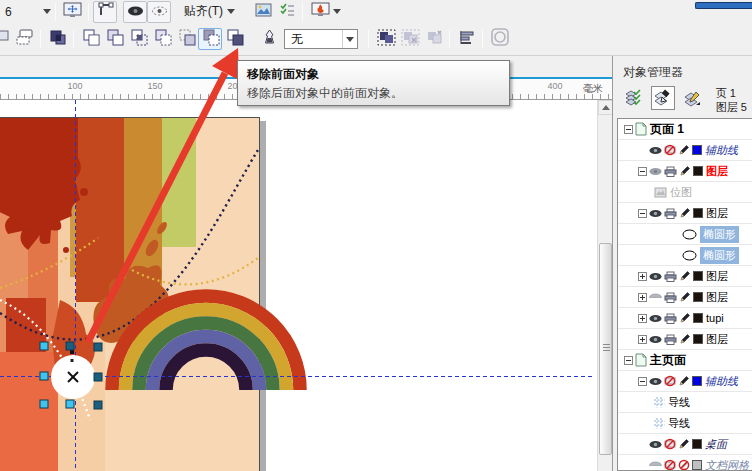 This screenshot has height=471, width=752. Describe the element at coordinates (663, 98) in the screenshot. I see `edit-across-layers-button` at that location.